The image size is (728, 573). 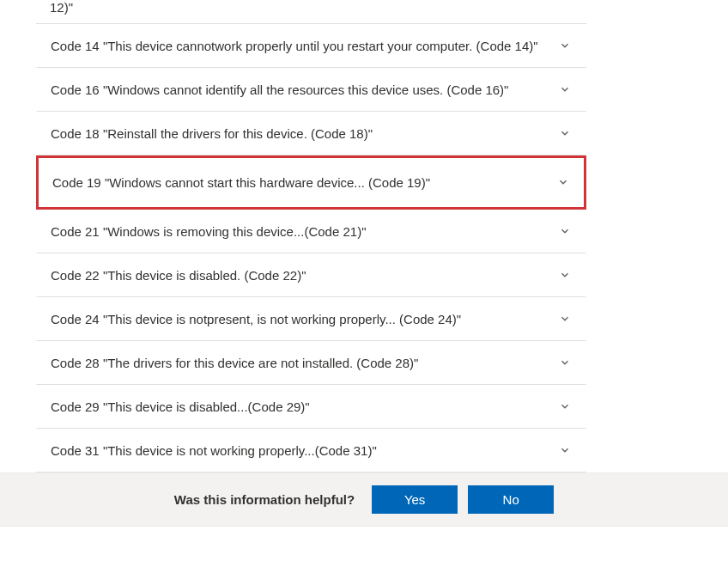 I want to click on feedback-question: Was this information helpful?, so click(x=264, y=500).